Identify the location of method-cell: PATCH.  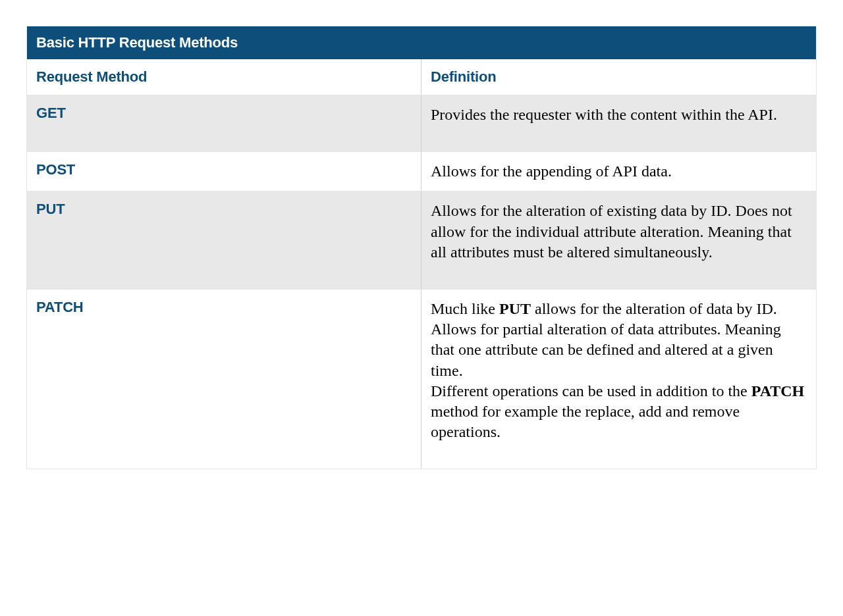
(224, 379).